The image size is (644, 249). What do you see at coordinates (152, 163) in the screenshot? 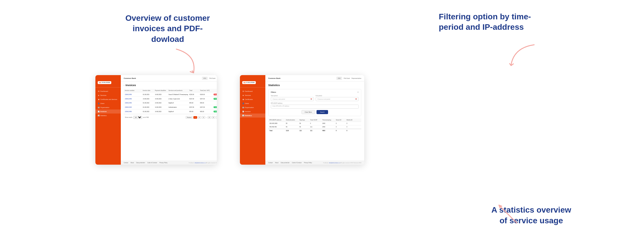
I see `footer-code-of-conduct: Code of Conduct` at bounding box center [152, 163].